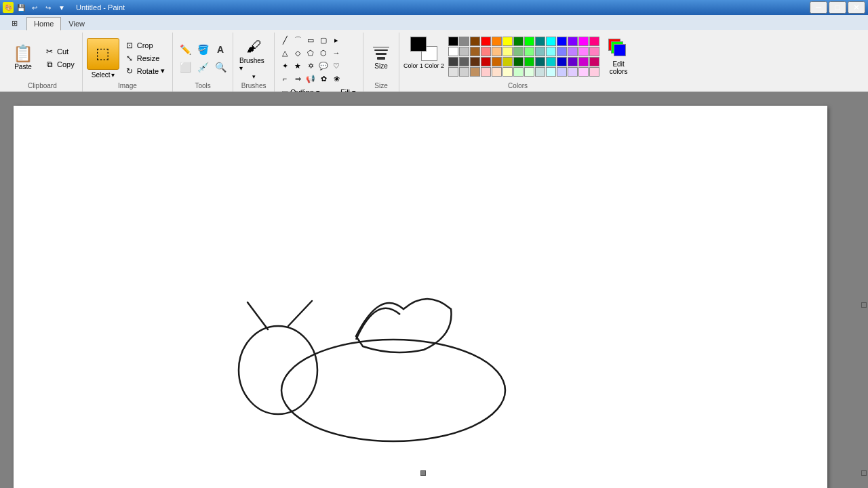  What do you see at coordinates (220, 49) in the screenshot?
I see `text-tool: A` at bounding box center [220, 49].